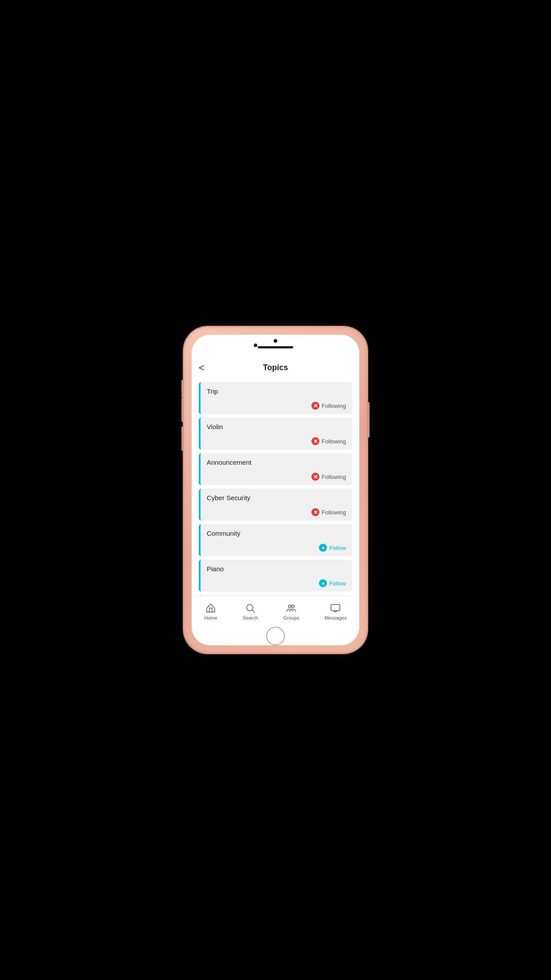 This screenshot has height=980, width=551. What do you see at coordinates (250, 608) in the screenshot?
I see `search-icon` at bounding box center [250, 608].